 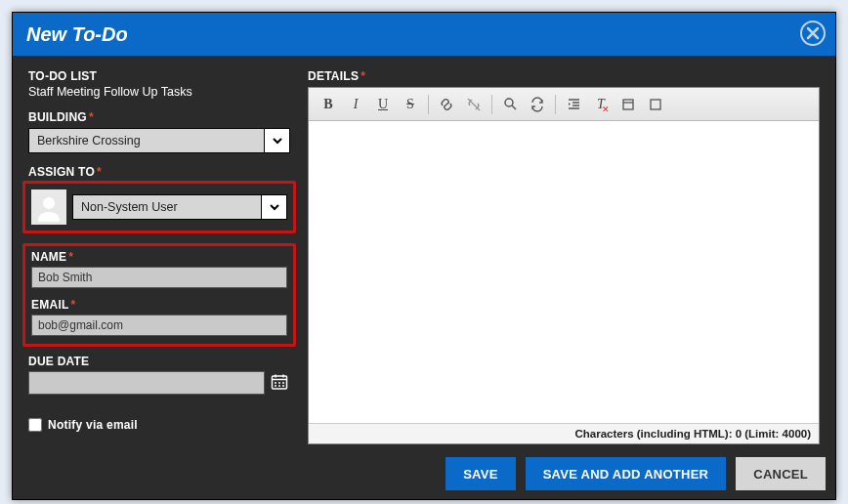 What do you see at coordinates (159, 141) in the screenshot?
I see `building-select: Berkshire Crossing` at bounding box center [159, 141].